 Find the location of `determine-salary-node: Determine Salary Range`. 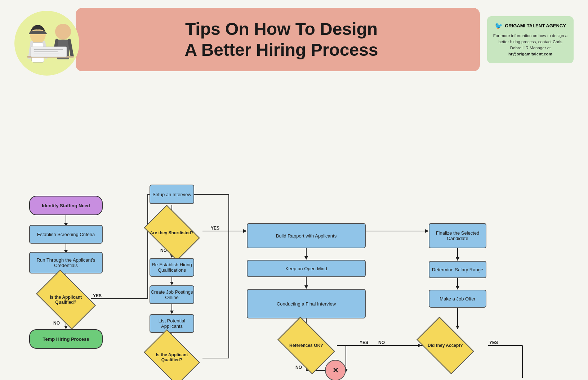

determine-salary-node: Determine Salary Range is located at coordinates (458, 270).